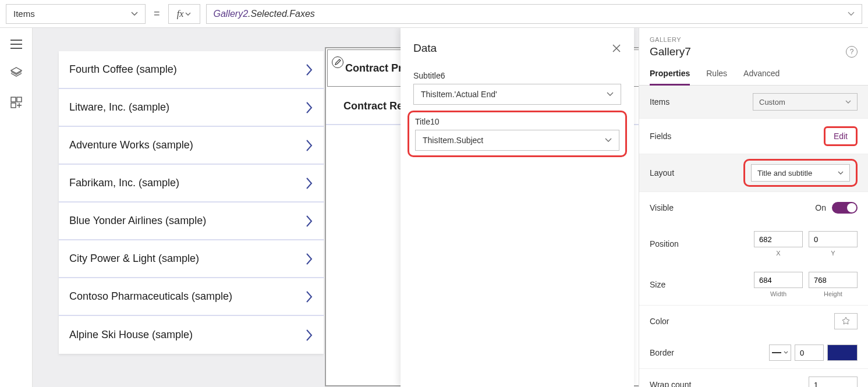 Image resolution: width=868 pixels, height=387 pixels. Describe the element at coordinates (842, 353) in the screenshot. I see `border-color-picker` at that location.